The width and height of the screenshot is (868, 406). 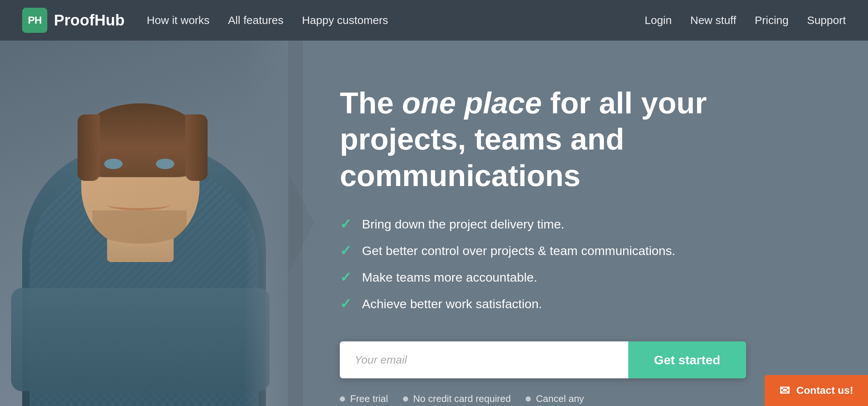 I want to click on cta-note-free-trial: Free trial, so click(x=364, y=399).